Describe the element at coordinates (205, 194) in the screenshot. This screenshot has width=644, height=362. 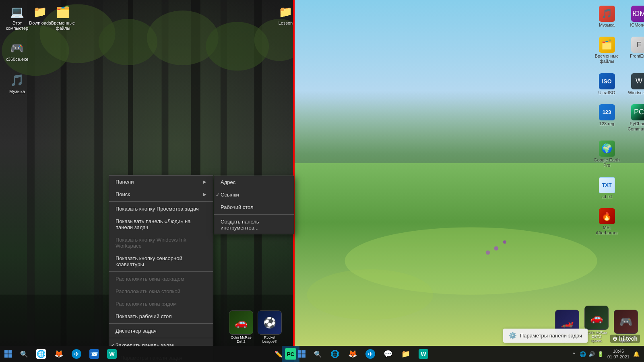
I see `search-arrow-icon: ▶` at that location.